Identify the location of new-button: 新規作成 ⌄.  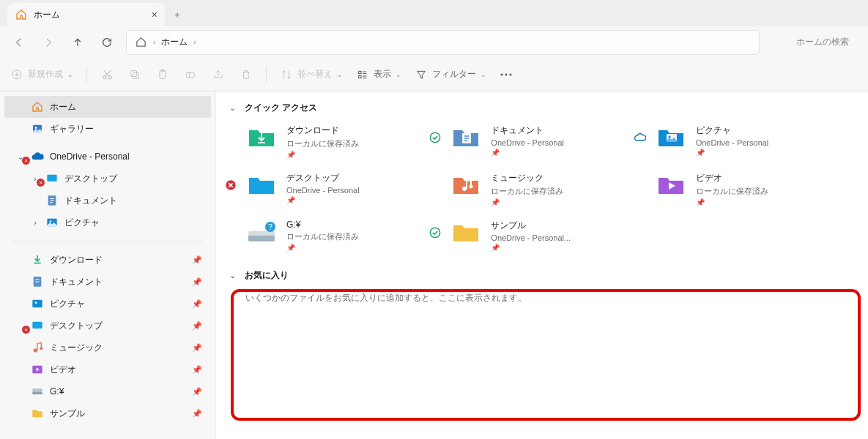
(42, 75).